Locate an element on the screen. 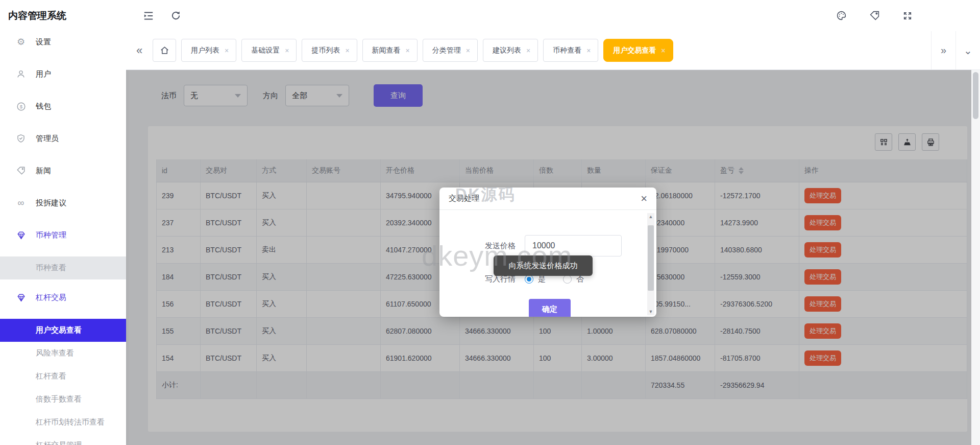 This screenshot has height=445, width=980. tabs-dropdown-icon: ⌄ is located at coordinates (968, 50).